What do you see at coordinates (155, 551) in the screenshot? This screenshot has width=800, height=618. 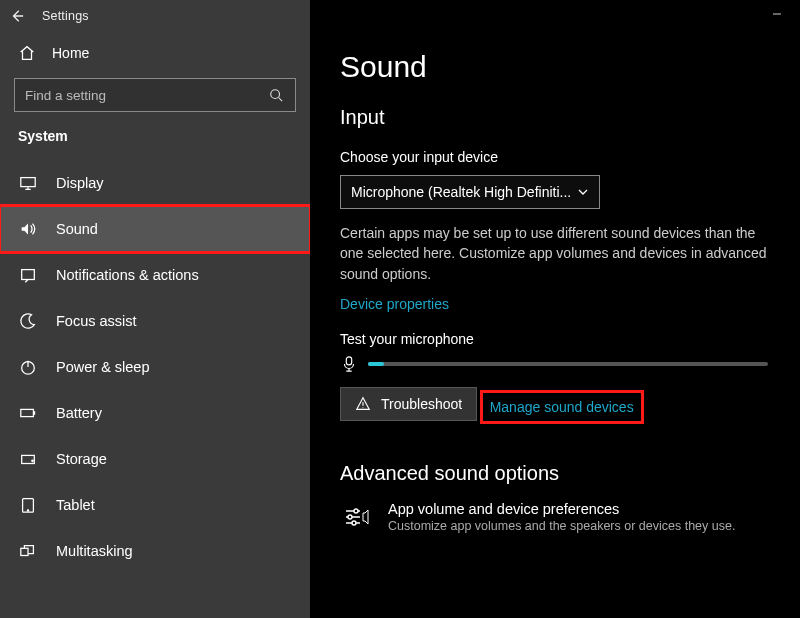 I see `sidebar-item-multitasking: Multitasking` at bounding box center [155, 551].